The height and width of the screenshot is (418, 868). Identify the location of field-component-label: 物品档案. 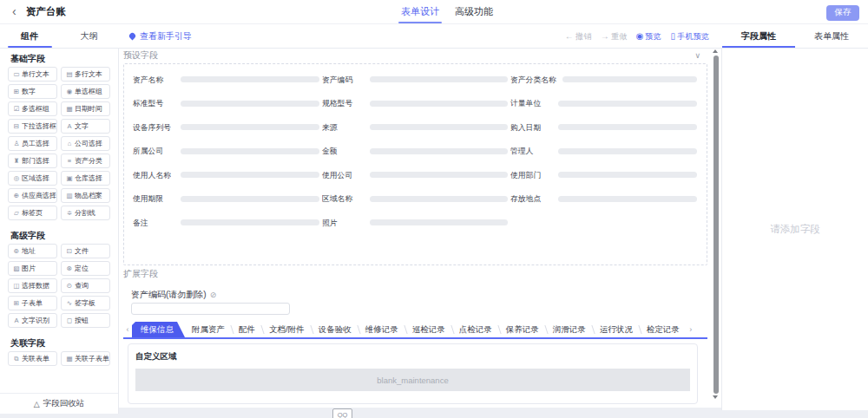
(89, 196).